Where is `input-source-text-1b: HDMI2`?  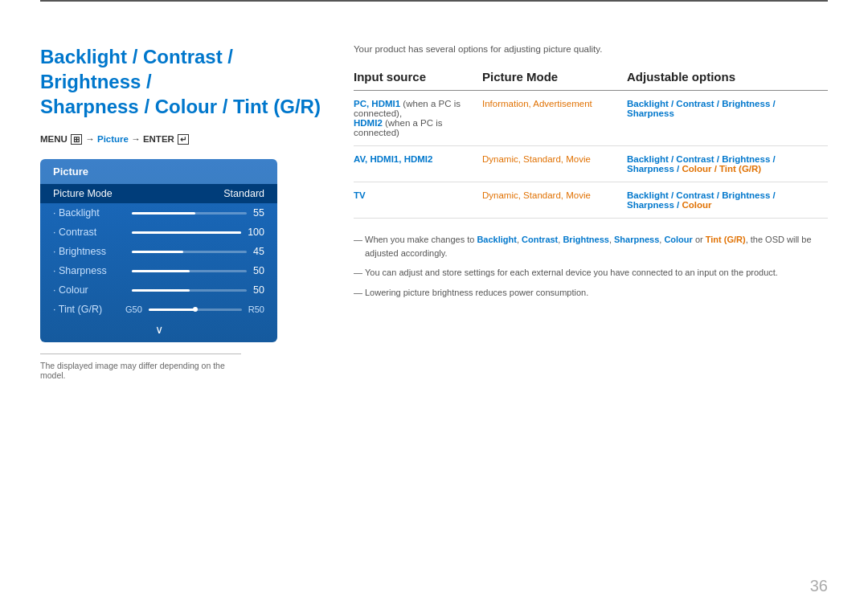
input-source-text-1b: HDMI2 is located at coordinates (368, 123).